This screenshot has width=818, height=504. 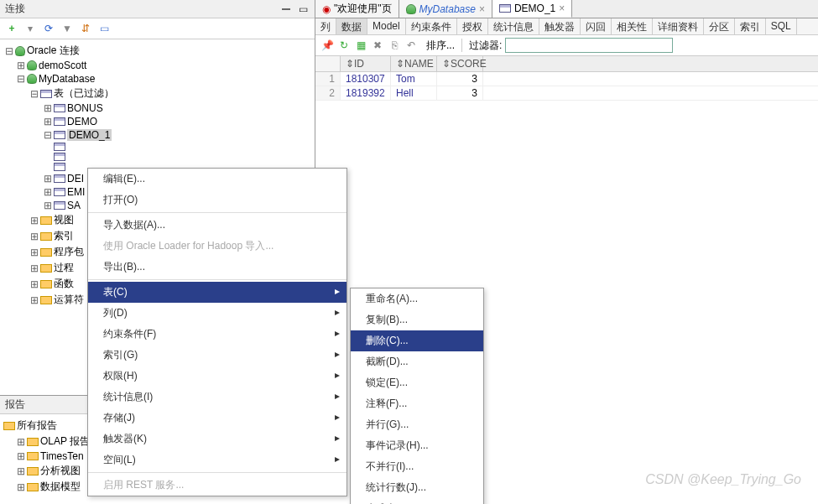 What do you see at coordinates (67, 29) in the screenshot?
I see `filter-icon: ▼` at bounding box center [67, 29].